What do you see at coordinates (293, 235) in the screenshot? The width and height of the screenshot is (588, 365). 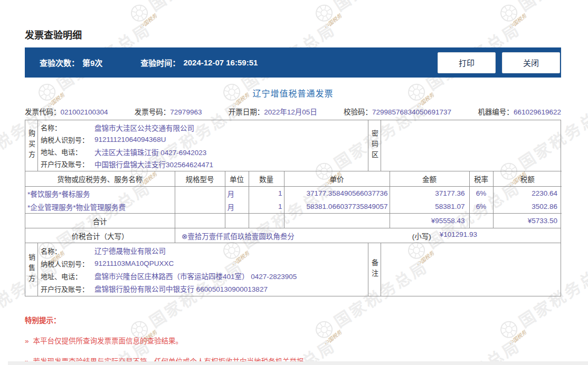 I see `grand-total-row: 价税合计（大写） ⊗壹拾万壹仟贰佰玖拾壹圆玖角叁分 (小写) ¥101291.9…` at bounding box center [293, 235].